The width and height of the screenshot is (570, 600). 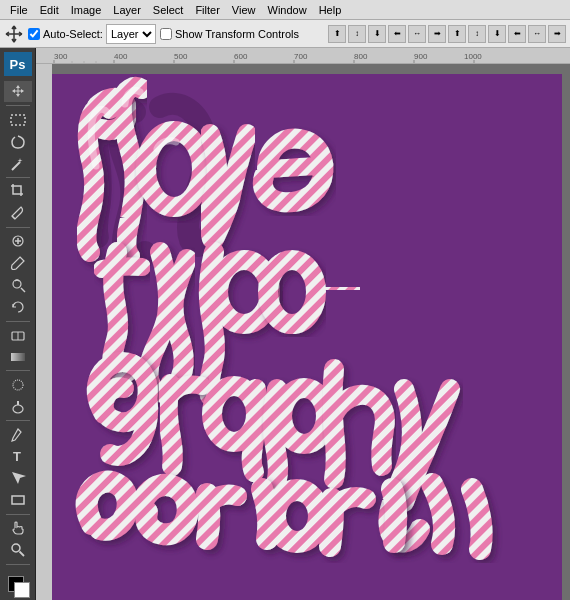 What do you see at coordinates (131, 34) in the screenshot?
I see `layer-select: Layer` at bounding box center [131, 34].